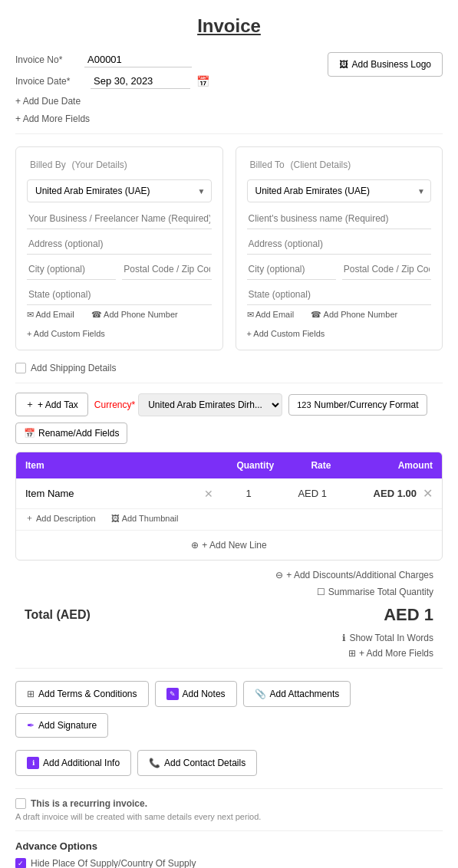 The width and height of the screenshot is (458, 868). Describe the element at coordinates (61, 725) in the screenshot. I see `add-signature-button: ✒ Add Signature` at that location.